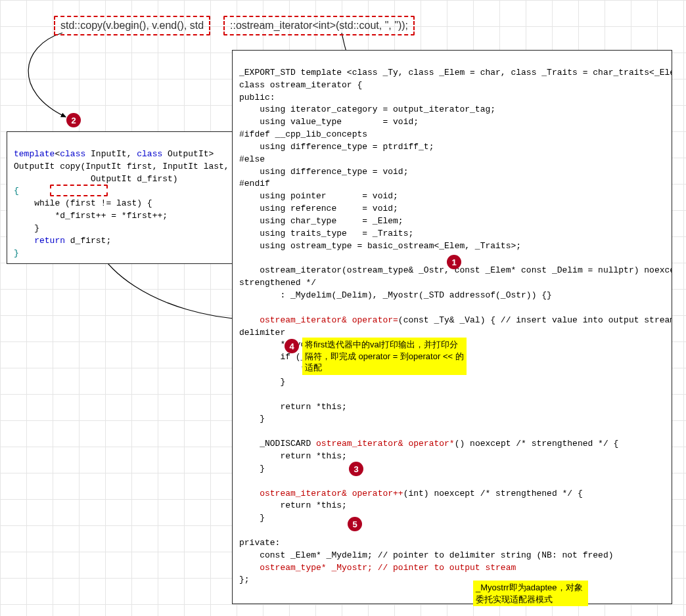 This screenshot has width=686, height=616. I want to click on top-call-right-box: ::ostream_iterator<int>(std::cout, ", ")…, so click(319, 26).